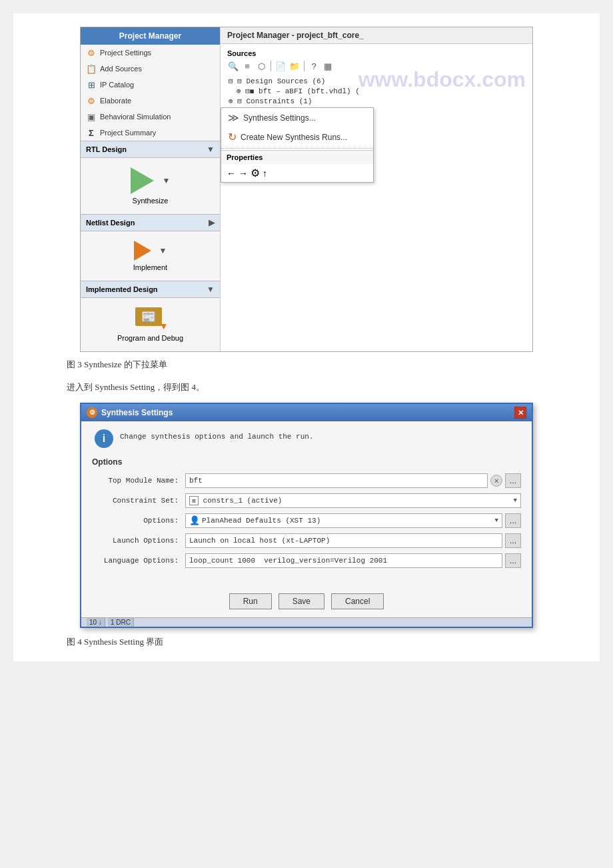 Image resolution: width=613 pixels, height=868 pixels. What do you see at coordinates (353, 501) in the screenshot?
I see `constraint-set-row: ⊞ constrs_1 (active) ▼` at bounding box center [353, 501].